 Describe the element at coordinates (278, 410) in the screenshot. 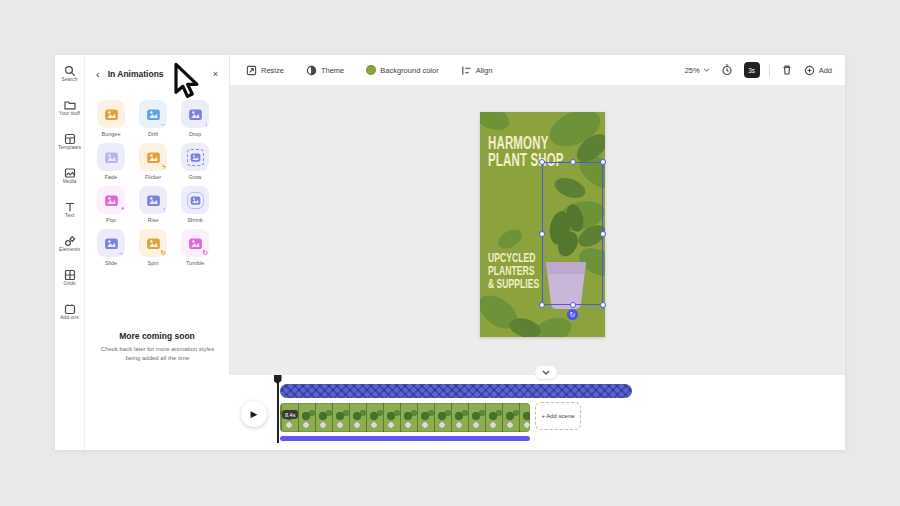

I see `playhead` at that location.